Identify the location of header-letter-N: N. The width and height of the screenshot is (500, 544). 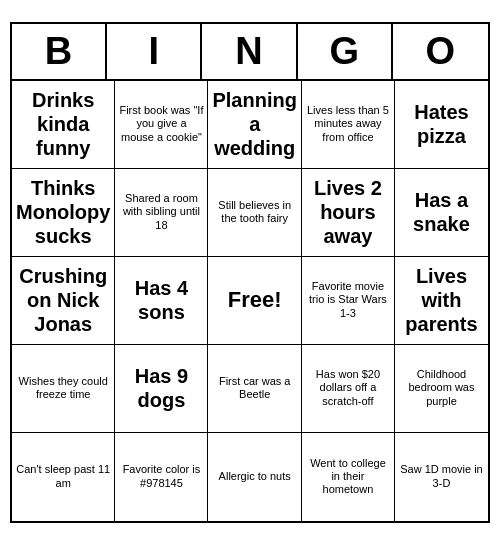
(250, 52).